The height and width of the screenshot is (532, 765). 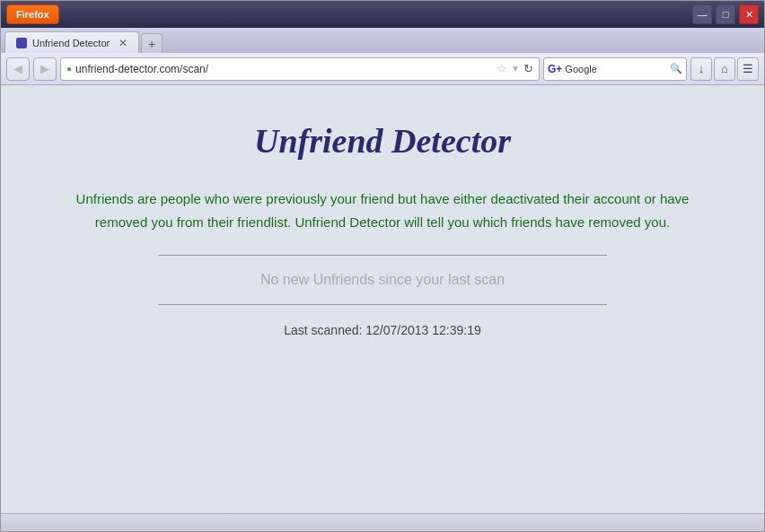 I want to click on download-button: ↓, so click(x=701, y=69).